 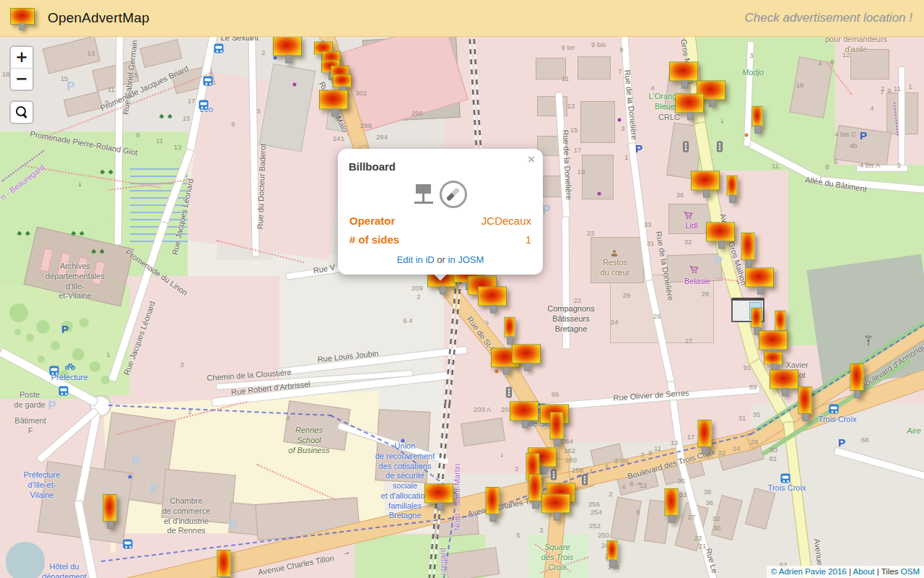 I want to click on house-number: 6, so click(x=638, y=512).